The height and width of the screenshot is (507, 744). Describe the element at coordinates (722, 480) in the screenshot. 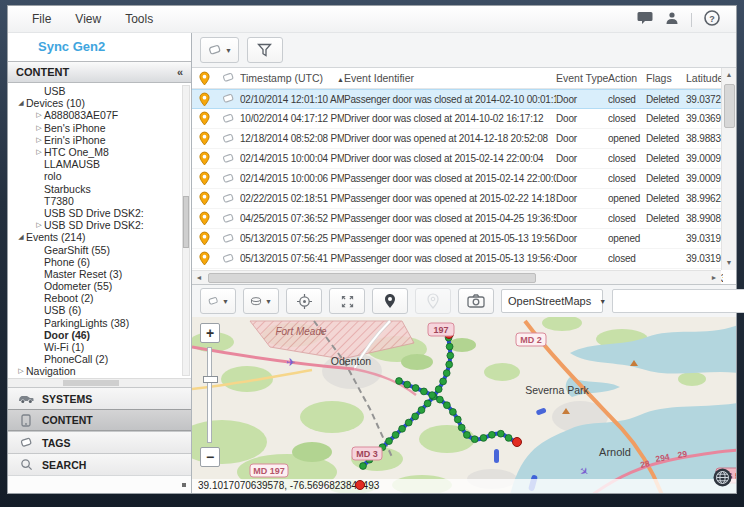

I see `globe-icon` at that location.